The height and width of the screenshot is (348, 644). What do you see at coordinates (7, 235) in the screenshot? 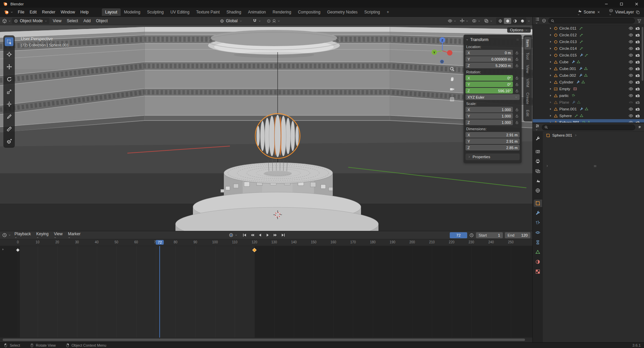
I see `timeline-editor-type-button` at bounding box center [7, 235].